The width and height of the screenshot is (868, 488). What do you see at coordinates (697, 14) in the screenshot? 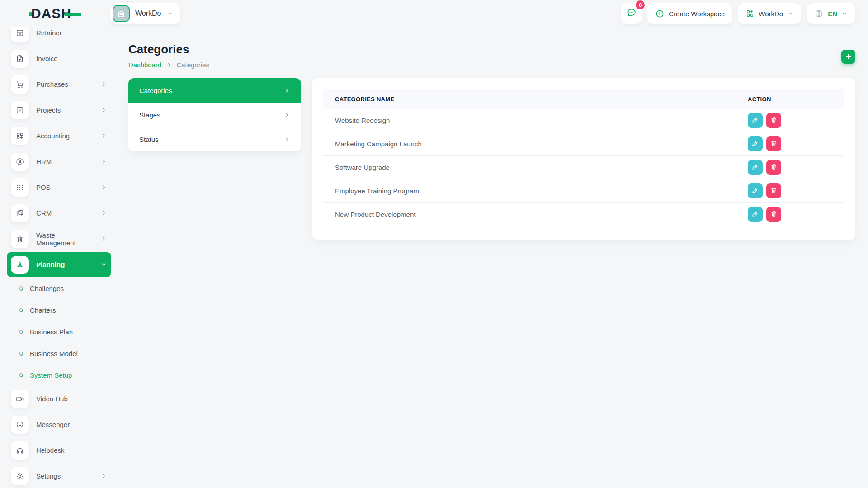
I see `create-workspace-label: Create Workspace` at bounding box center [697, 14].